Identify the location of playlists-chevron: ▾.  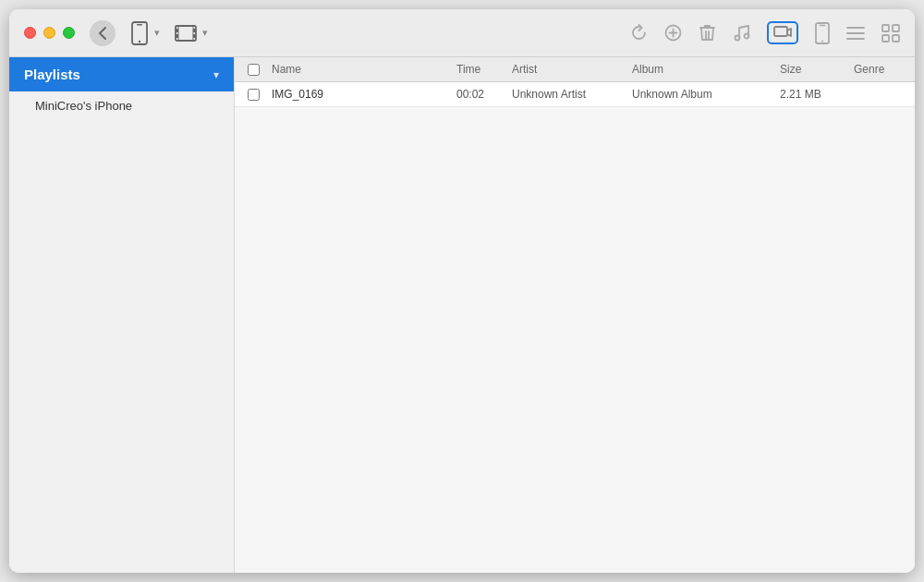
(216, 75).